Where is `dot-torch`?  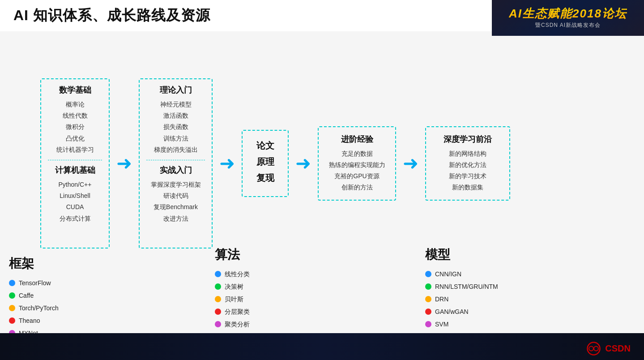
dot-torch is located at coordinates (12, 308).